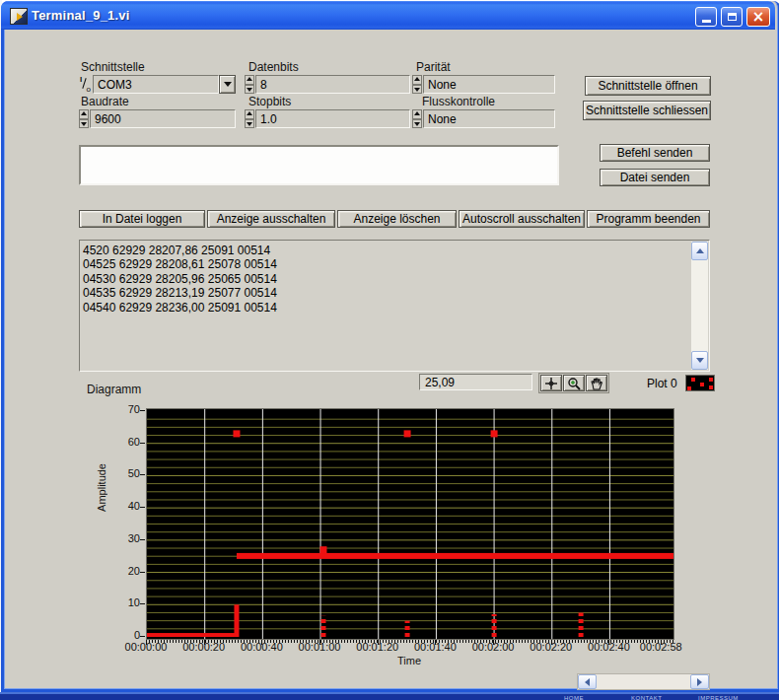  What do you see at coordinates (551, 384) in the screenshot?
I see `crosshair-icon` at bounding box center [551, 384].